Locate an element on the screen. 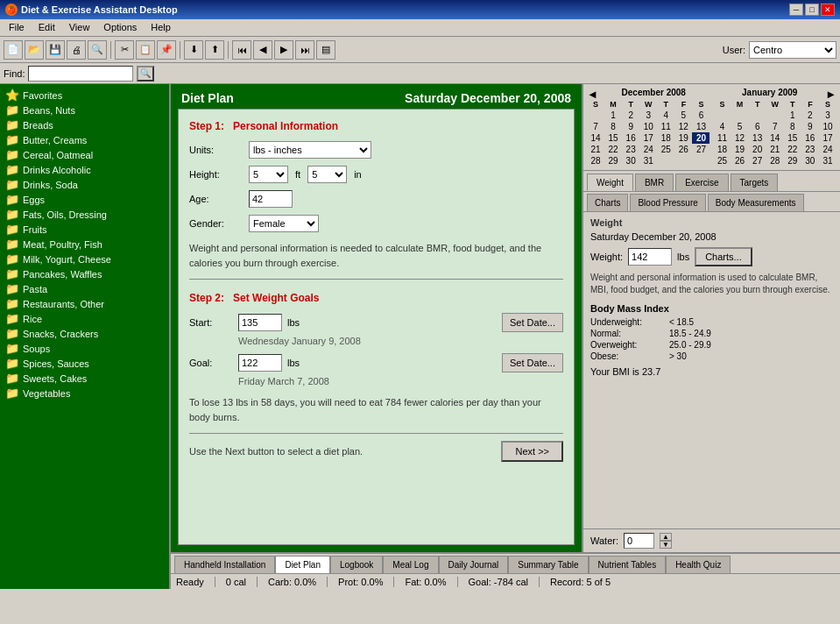 This screenshot has height=624, width=840. toolbar-cut: ✂ is located at coordinates (124, 50).